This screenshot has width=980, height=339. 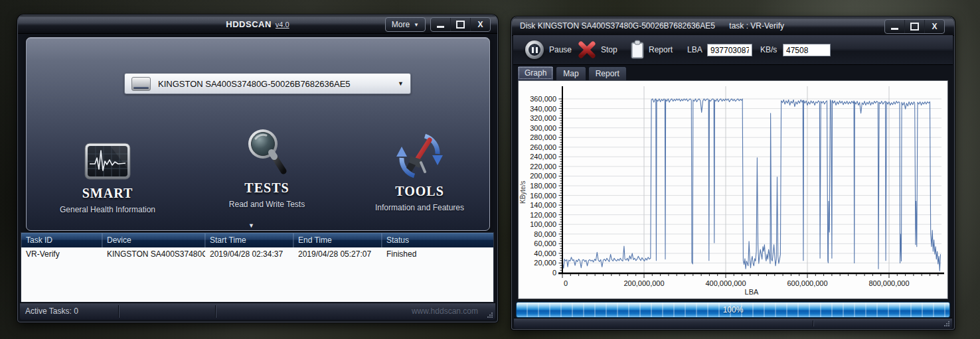 What do you see at coordinates (258, 25) in the screenshot?
I see `main-title-bar: HDDSCANv4.0 More ▼ X` at bounding box center [258, 25].